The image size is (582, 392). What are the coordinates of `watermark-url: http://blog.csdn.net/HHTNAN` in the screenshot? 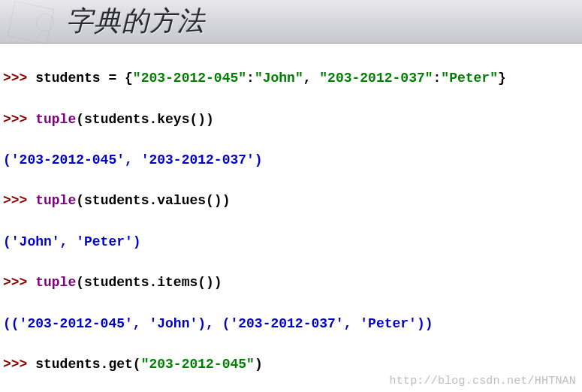 It's located at (483, 381).